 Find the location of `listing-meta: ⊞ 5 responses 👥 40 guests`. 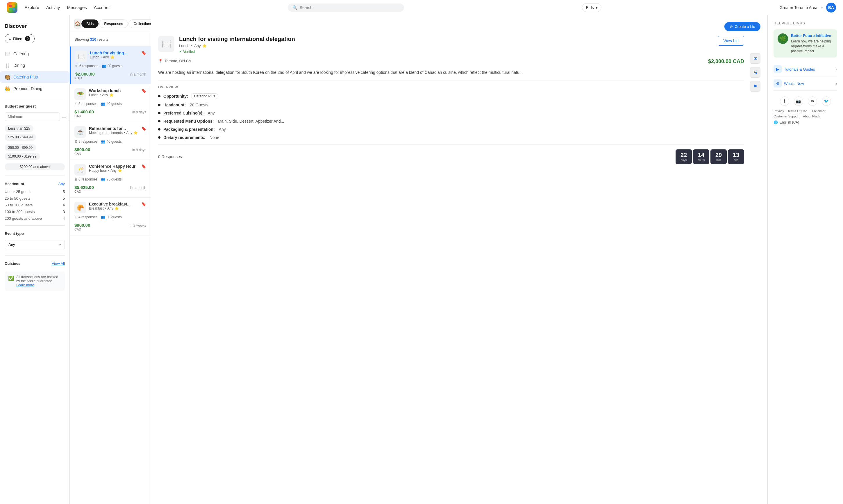

listing-meta: ⊞ 5 responses 👥 40 guests is located at coordinates (110, 104).